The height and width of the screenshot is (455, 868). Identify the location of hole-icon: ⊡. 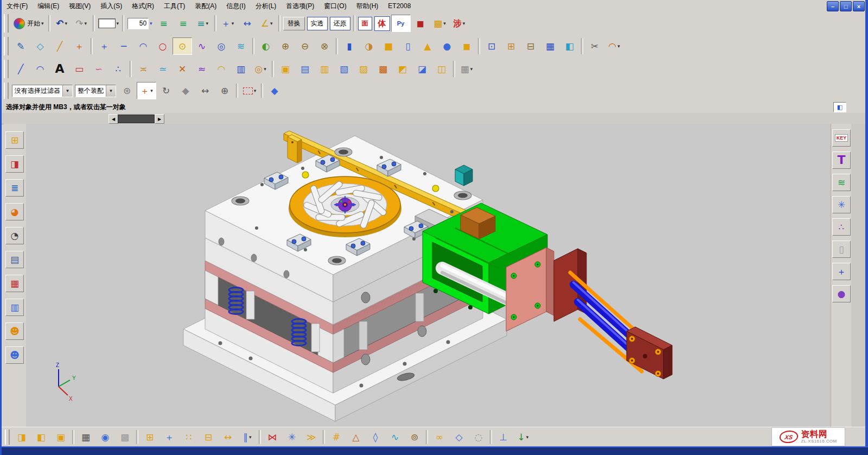
(492, 46).